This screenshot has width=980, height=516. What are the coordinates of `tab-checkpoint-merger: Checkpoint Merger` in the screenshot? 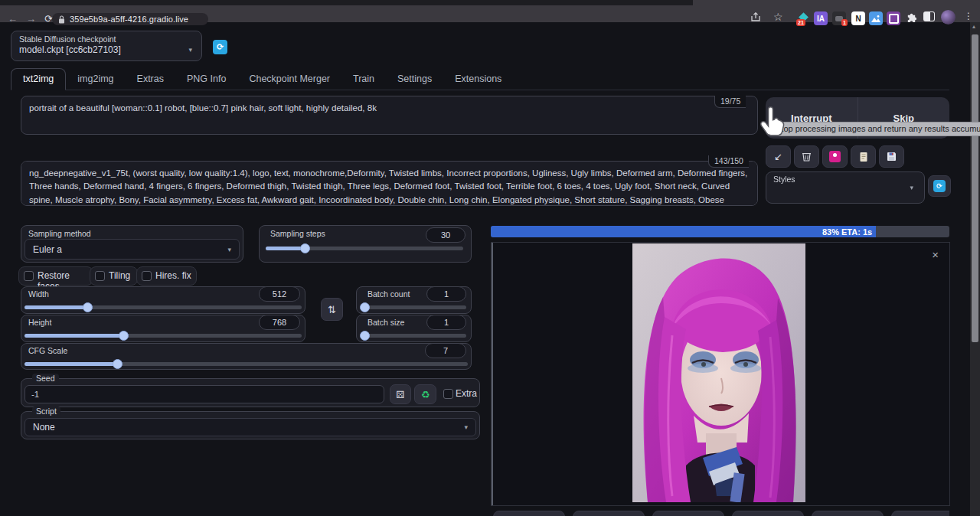 It's located at (289, 80).